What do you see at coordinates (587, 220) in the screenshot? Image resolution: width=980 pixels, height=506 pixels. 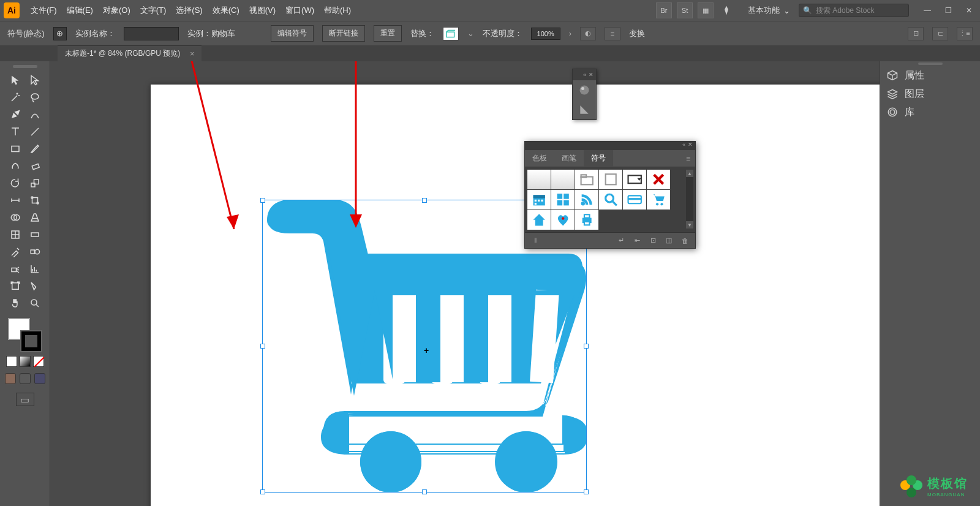 I see `symbol-thumb-print` at bounding box center [587, 220].